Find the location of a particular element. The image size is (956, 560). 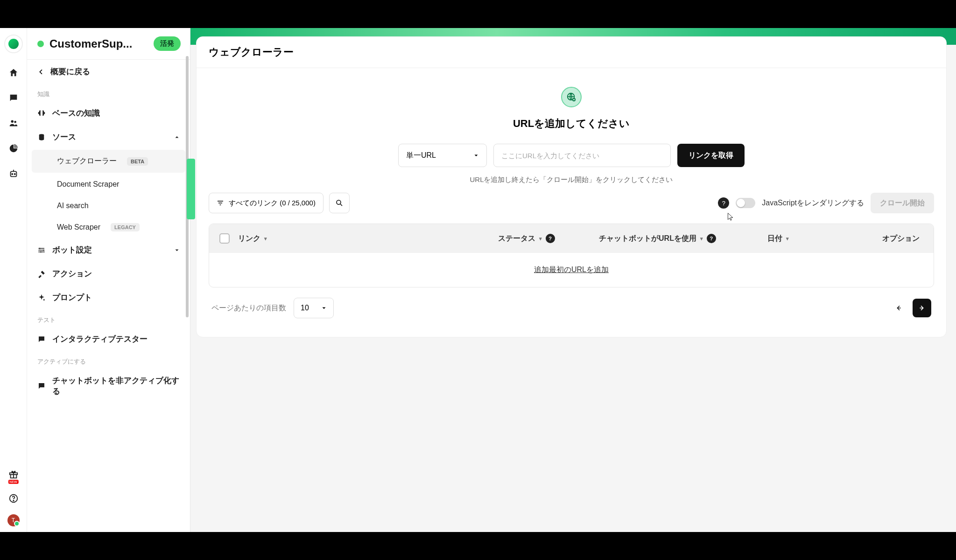

table-header: リンク ▾ ステータス ▾ ? チャットボットがURLを使用 ▾ ? is located at coordinates (571, 238).